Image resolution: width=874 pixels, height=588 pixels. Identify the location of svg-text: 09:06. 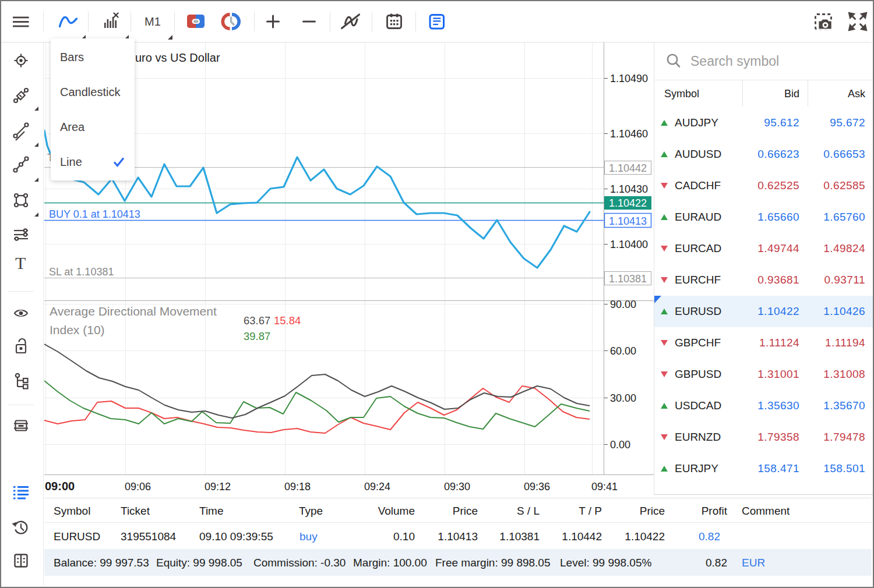
(138, 487).